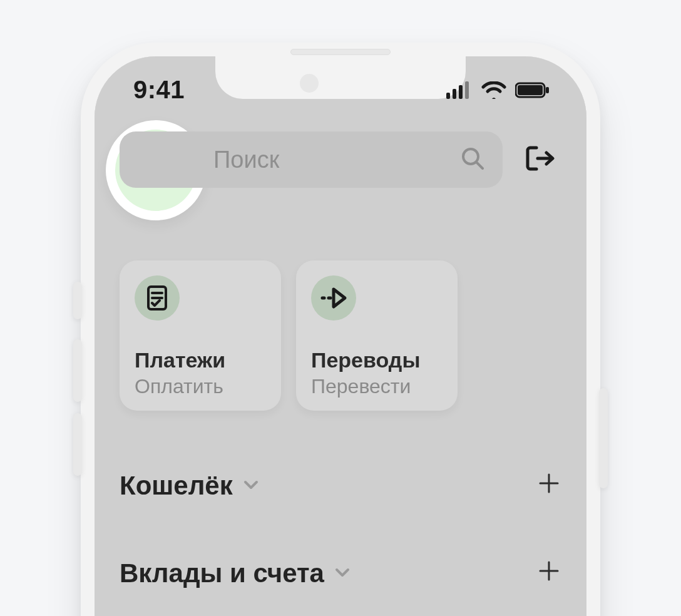 The height and width of the screenshot is (616, 681). What do you see at coordinates (200, 361) in the screenshot?
I see `card-title: Платежи` at bounding box center [200, 361].